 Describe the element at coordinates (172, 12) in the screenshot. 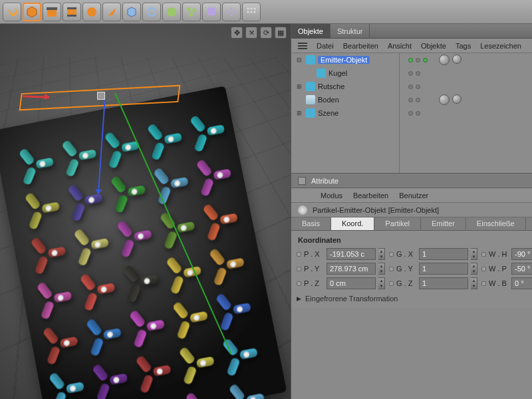

I see `sphere-tool-button` at that location.